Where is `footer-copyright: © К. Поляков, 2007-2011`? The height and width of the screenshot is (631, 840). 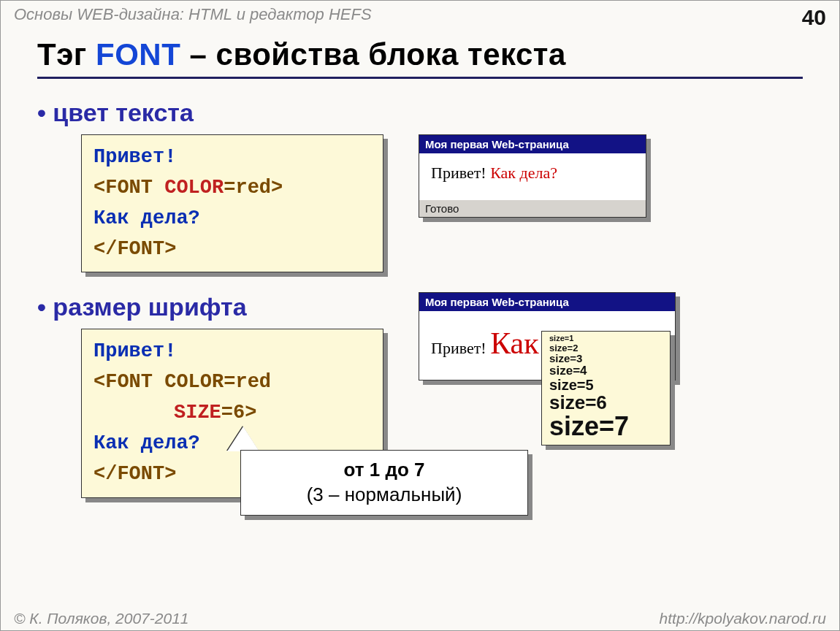 footer-copyright: © К. Поляков, 2007-2011 is located at coordinates (102, 619).